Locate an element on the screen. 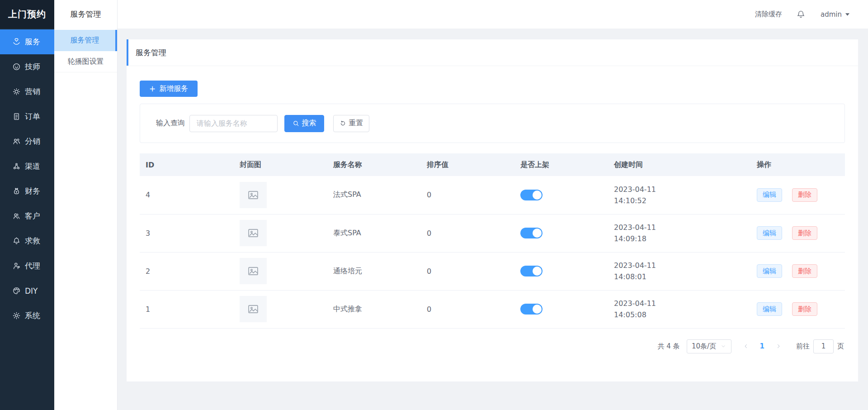  submenu-item-service-management: 服务管理 is located at coordinates (86, 41).